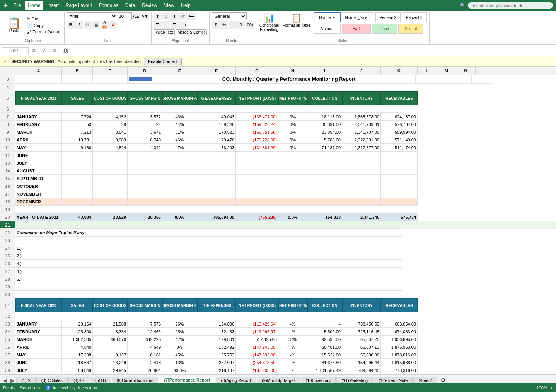 This screenshot has width=556, height=392. I want to click on cell-c31: COST OF GOODS, so click(110, 305).